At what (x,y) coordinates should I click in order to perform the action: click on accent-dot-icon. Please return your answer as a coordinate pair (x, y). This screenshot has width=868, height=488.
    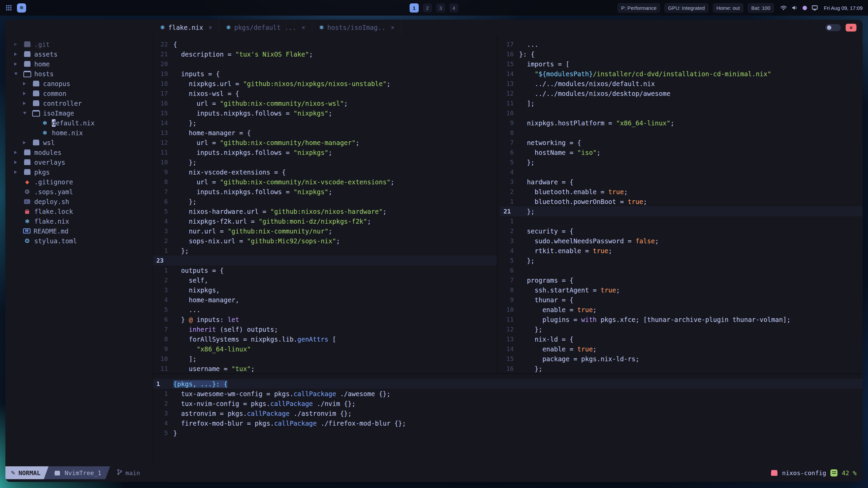
    Looking at the image, I should click on (805, 8).